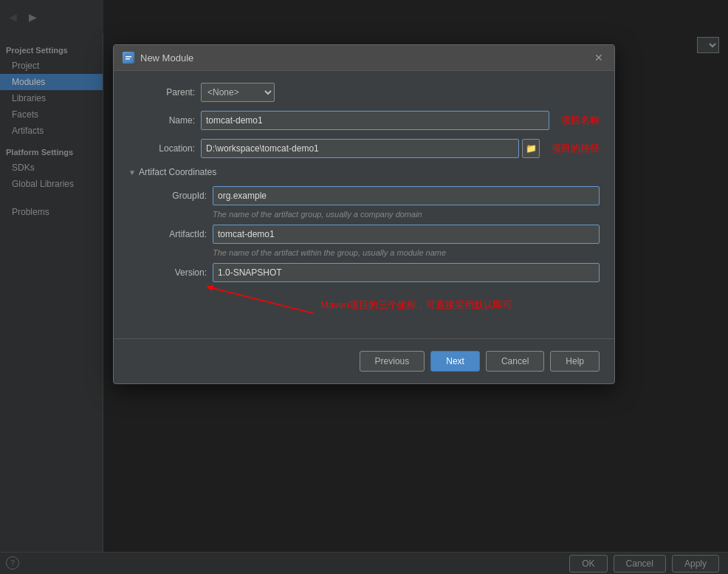 The image size is (728, 574). Describe the element at coordinates (406, 196) in the screenshot. I see `groupid-input` at that location.